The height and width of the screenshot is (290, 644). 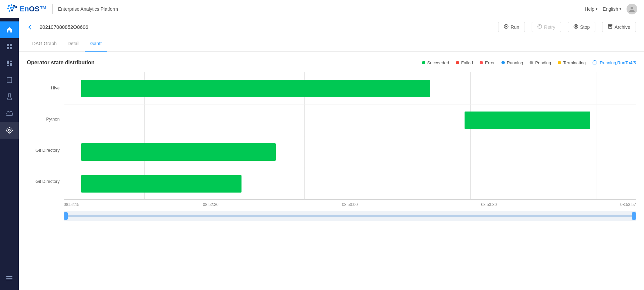 I want to click on sidebar-item-apps, so click(x=9, y=47).